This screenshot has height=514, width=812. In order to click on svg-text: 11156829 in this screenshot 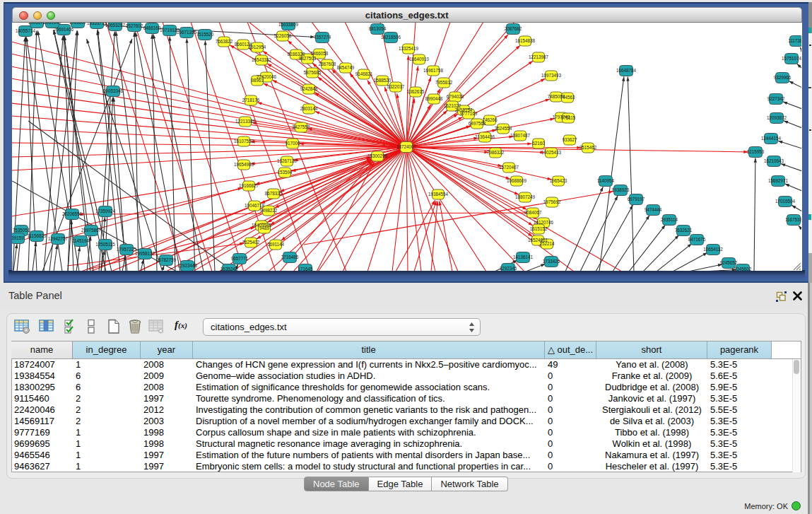, I will do `click(37, 236)`.